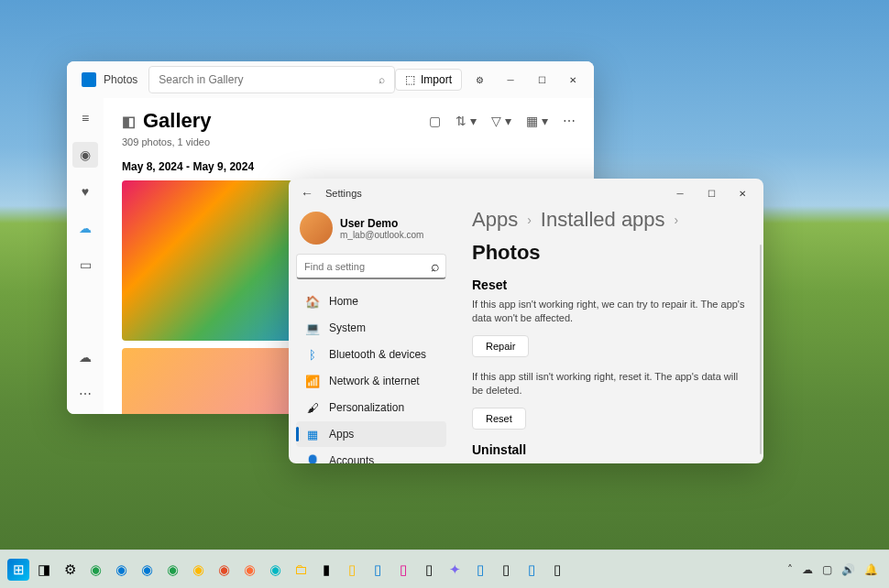 Image resolution: width=889 pixels, height=588 pixels. Describe the element at coordinates (313, 408) in the screenshot. I see `brush-icon: 🖌` at that location.